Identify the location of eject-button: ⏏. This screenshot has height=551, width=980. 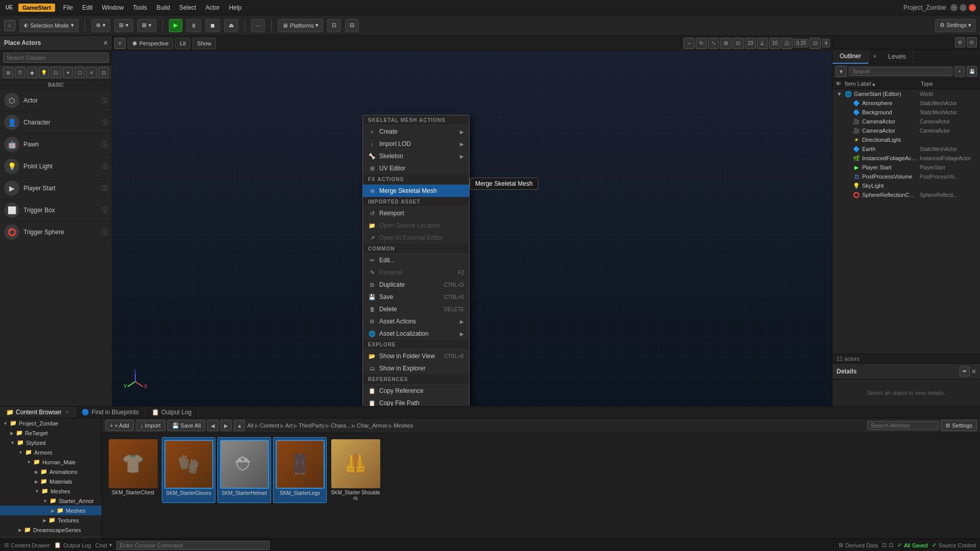
(231, 26).